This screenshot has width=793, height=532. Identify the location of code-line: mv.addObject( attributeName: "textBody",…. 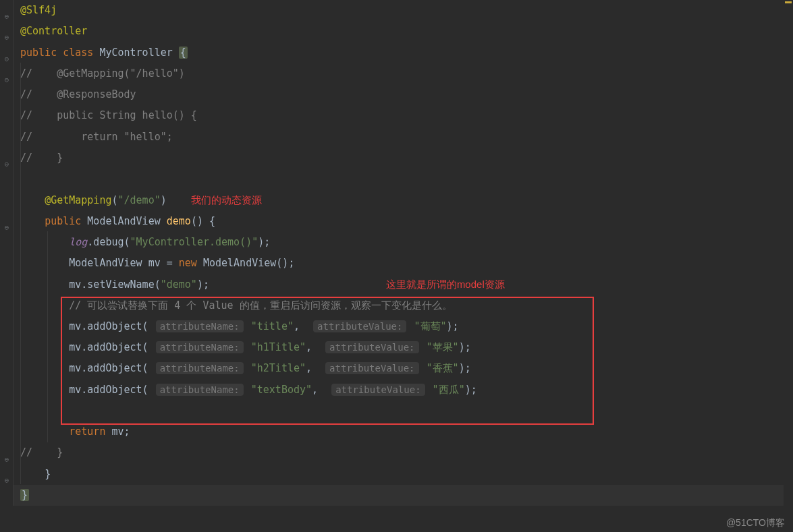
(404, 390).